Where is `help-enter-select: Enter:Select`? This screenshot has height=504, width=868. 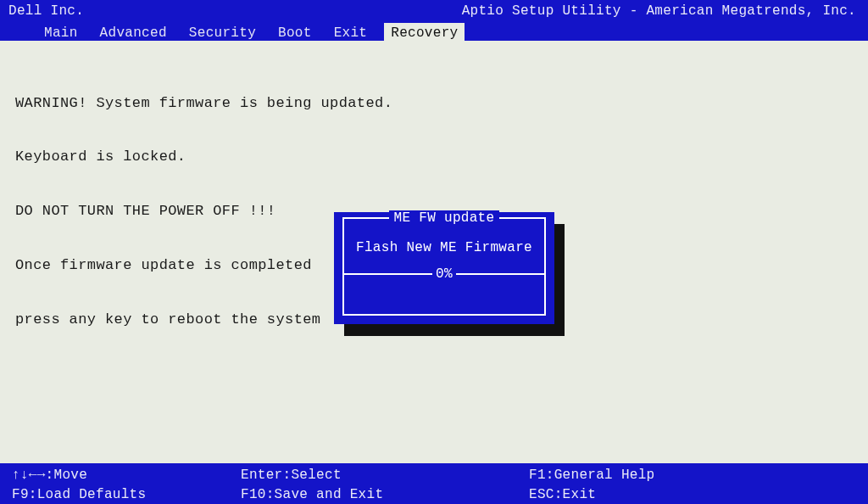
help-enter-select: Enter:Select is located at coordinates (385, 475).